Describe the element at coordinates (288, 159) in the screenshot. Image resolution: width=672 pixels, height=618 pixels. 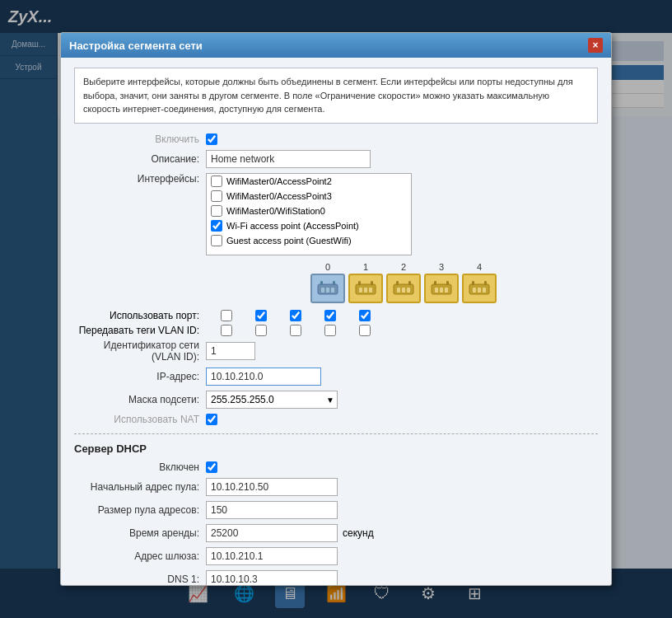
I see `description-input` at that location.